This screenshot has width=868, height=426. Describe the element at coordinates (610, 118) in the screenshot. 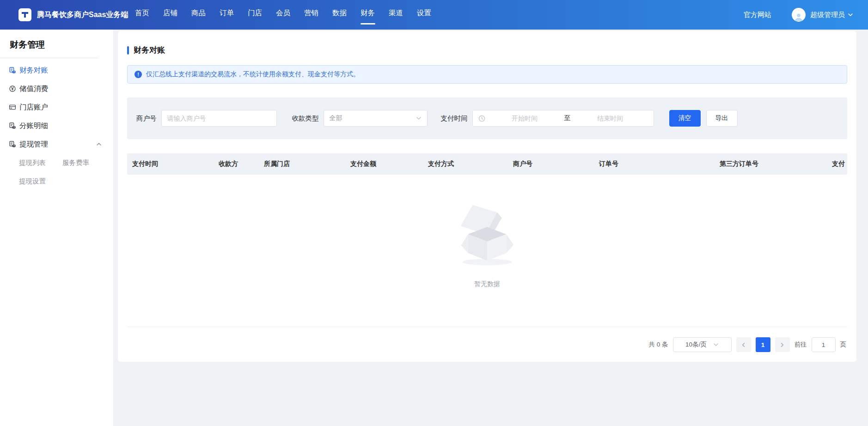

I see `end-time-input` at that location.